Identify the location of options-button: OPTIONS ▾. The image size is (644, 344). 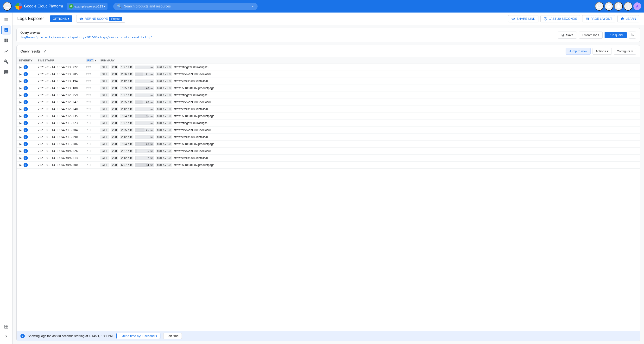
(61, 19).